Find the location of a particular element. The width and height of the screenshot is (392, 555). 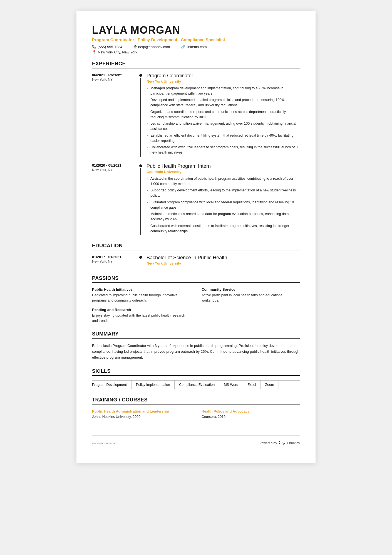

bullet-1-3: Organized and coordinated reports and co… is located at coordinates (223, 115).